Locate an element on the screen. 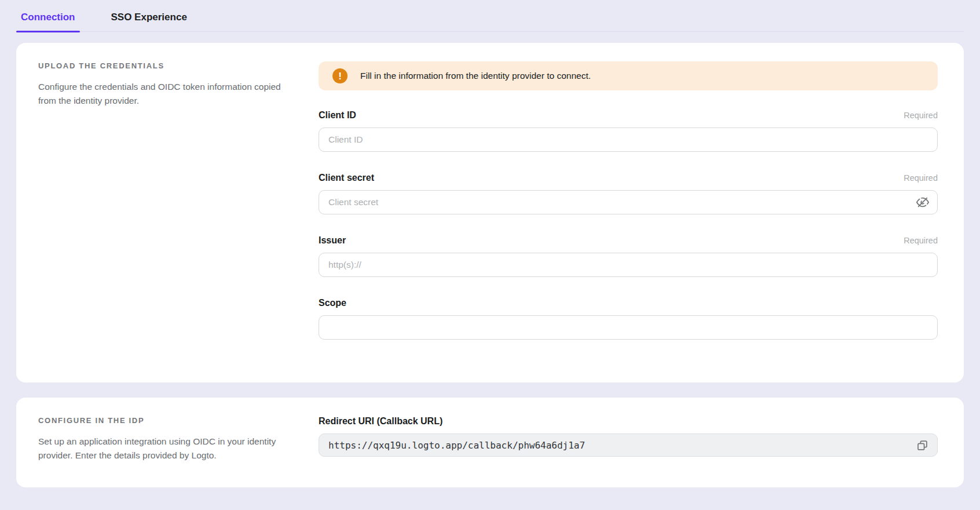  eye-off-icon is located at coordinates (923, 202).